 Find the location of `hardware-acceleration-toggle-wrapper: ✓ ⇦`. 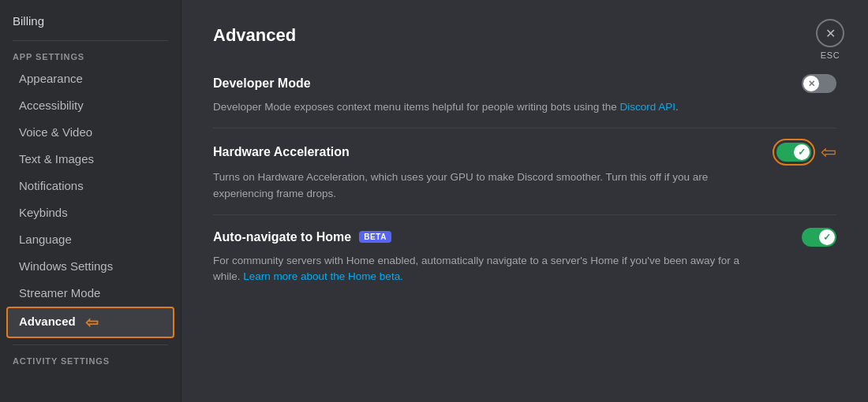

hardware-acceleration-toggle-wrapper: ✓ ⇦ is located at coordinates (806, 152).